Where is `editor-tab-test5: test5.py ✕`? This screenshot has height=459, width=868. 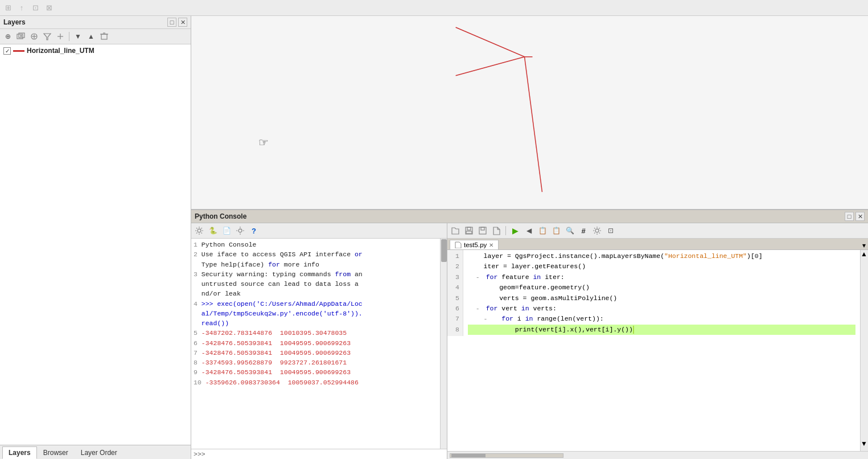 editor-tab-test5: test5.py ✕ is located at coordinates (474, 245).